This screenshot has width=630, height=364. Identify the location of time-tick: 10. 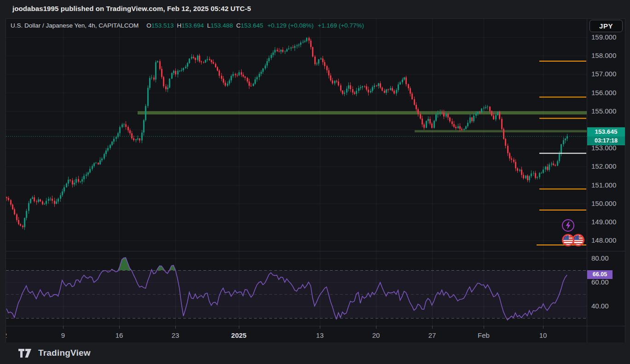
(543, 336).